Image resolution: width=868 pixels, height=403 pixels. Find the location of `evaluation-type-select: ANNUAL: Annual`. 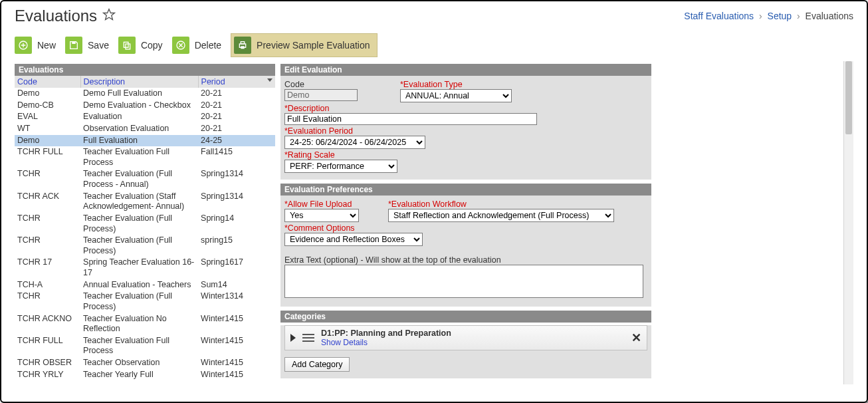

evaluation-type-select: ANNUAL: Annual is located at coordinates (456, 96).